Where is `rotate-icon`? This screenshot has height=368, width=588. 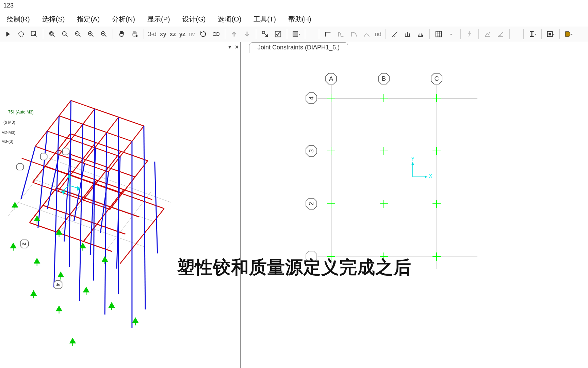
rotate-icon is located at coordinates (203, 34).